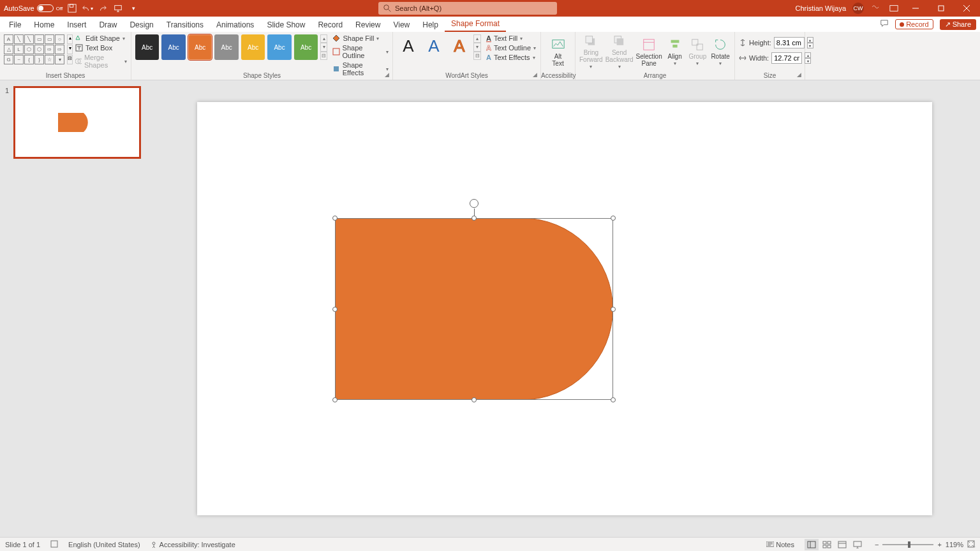 This screenshot has height=551, width=980. I want to click on alt-text-button: Alt Text, so click(558, 52).